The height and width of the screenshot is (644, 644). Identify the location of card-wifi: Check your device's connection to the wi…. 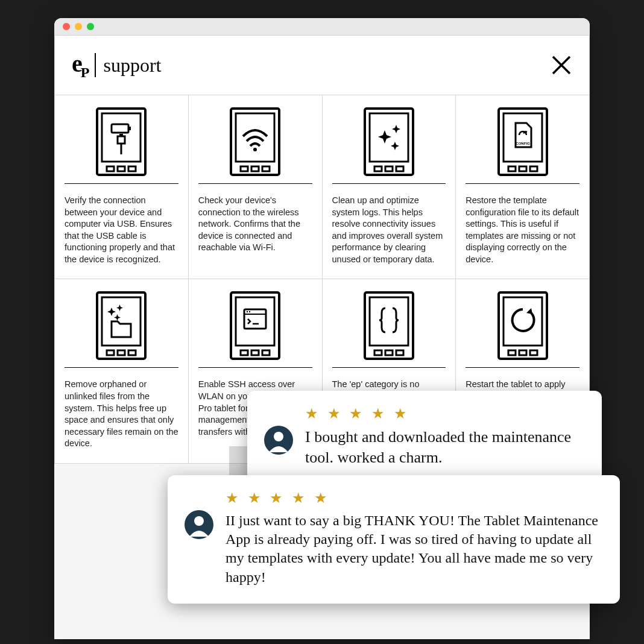
(256, 187).